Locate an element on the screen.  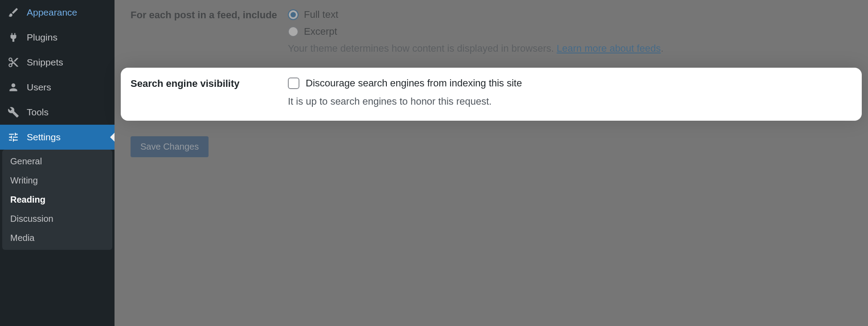
sidebar-item-label: Snippets is located at coordinates (45, 62).